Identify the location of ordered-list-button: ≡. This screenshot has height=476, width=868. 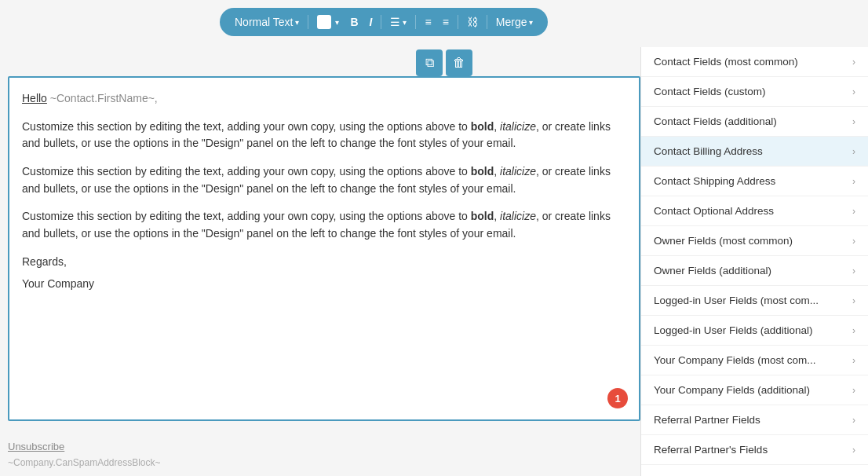
(428, 22).